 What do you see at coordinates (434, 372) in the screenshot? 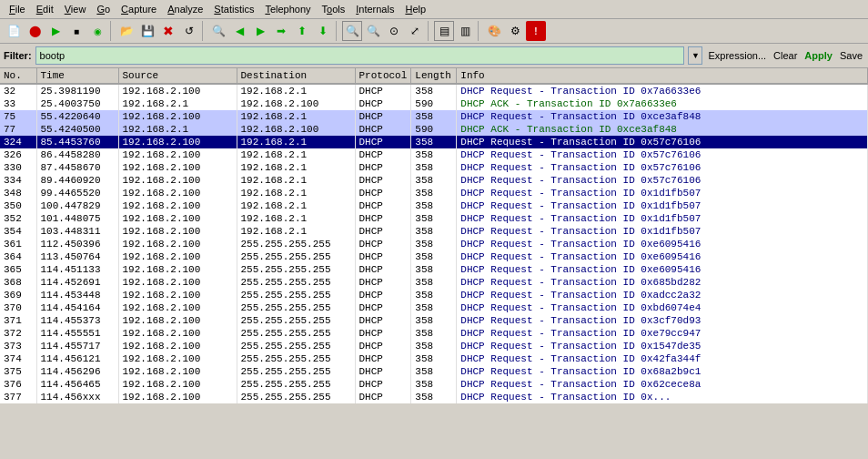
I see `table-row: 375114.456296192.168.2.100255.255.255.25…` at bounding box center [434, 372].